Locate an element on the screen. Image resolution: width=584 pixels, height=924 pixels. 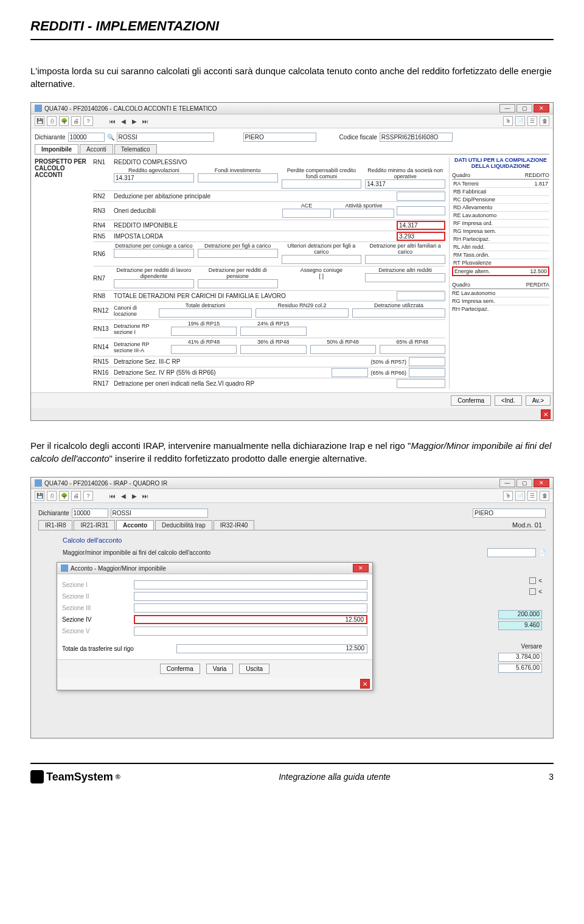
rn1-agev-field: 14.317 is located at coordinates (154, 178).